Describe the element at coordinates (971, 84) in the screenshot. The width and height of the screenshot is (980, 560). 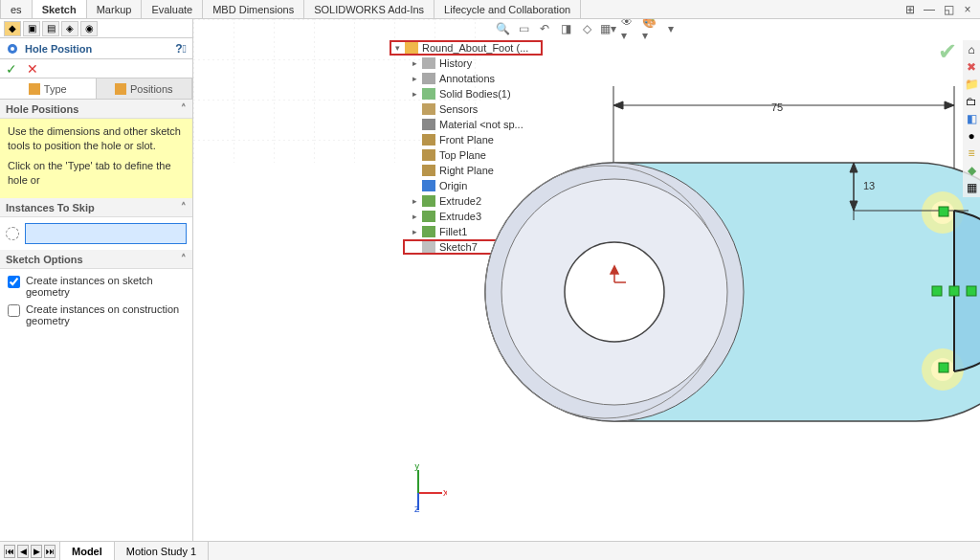
I see `design-library-icon: 📁` at that location.